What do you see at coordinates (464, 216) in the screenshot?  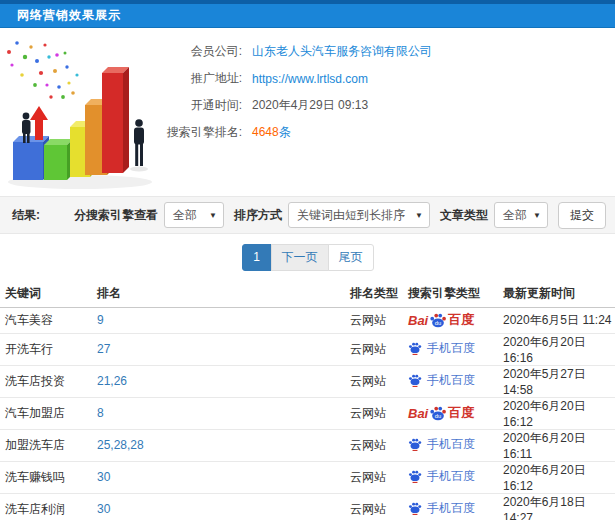 I see `article-type-label: 文章类型` at bounding box center [464, 216].